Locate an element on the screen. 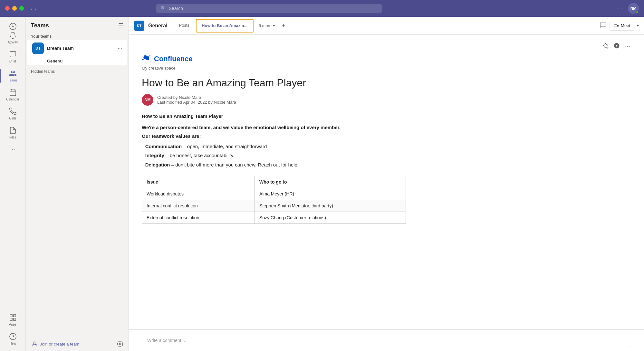 The height and width of the screenshot is (351, 644). activity-icon is located at coordinates (13, 26).